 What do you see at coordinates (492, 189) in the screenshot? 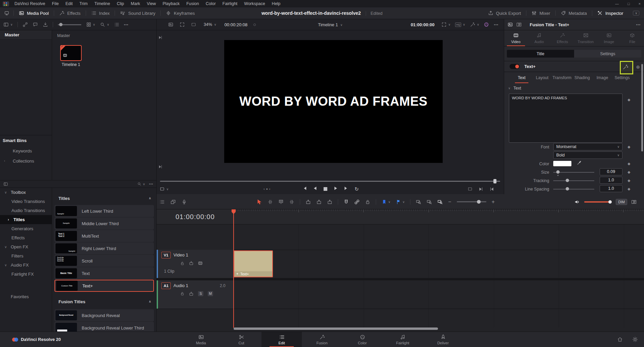
I see `previous-clip-icon` at bounding box center [492, 189].